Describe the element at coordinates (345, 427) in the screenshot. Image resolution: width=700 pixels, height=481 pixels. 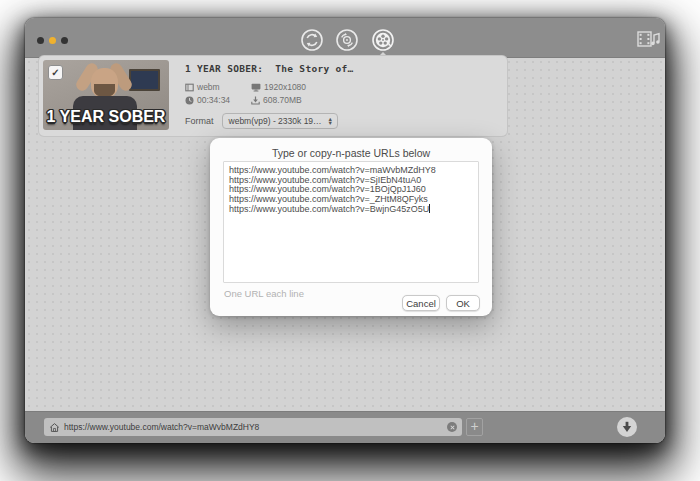
I see `bottom-bar: https://www.youtube.com/watch?v=maWvbMZd…` at that location.